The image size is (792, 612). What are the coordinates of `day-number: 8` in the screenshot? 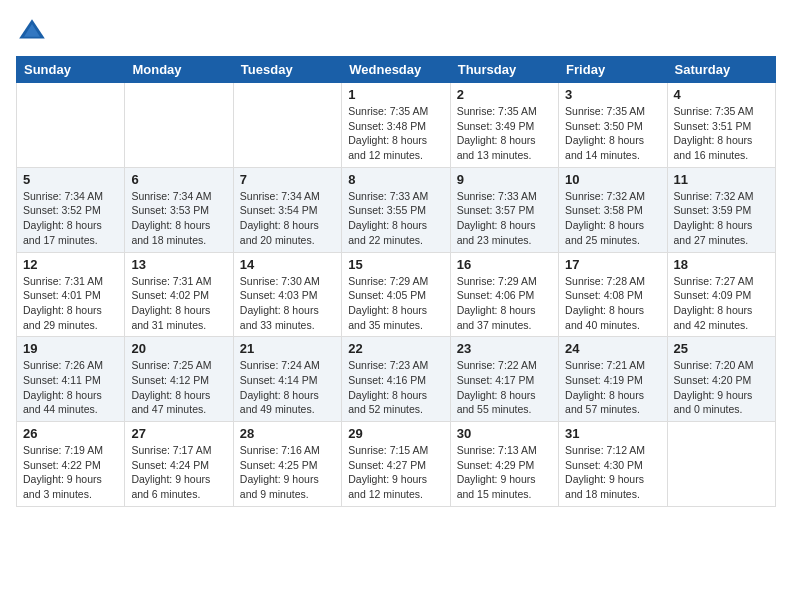 It's located at (396, 180).